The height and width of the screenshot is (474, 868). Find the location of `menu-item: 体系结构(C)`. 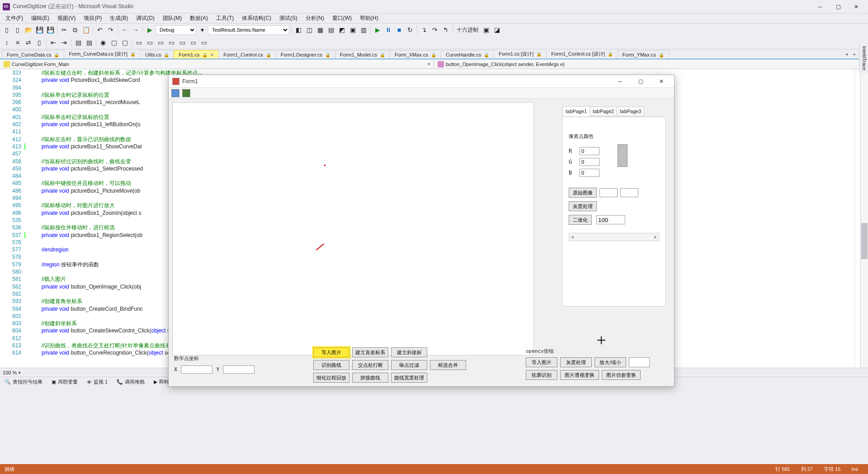

menu-item: 体系结构(C) is located at coordinates (257, 18).